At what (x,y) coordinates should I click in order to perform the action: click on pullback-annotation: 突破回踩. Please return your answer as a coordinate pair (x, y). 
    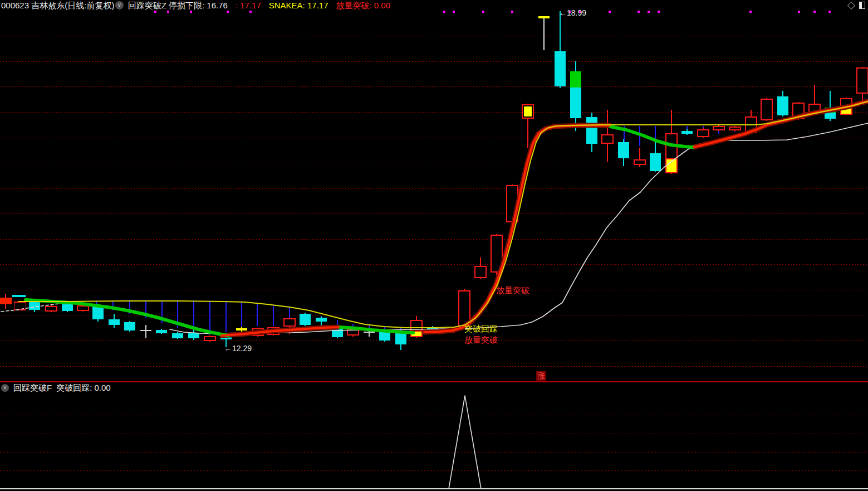
    Looking at the image, I should click on (481, 329).